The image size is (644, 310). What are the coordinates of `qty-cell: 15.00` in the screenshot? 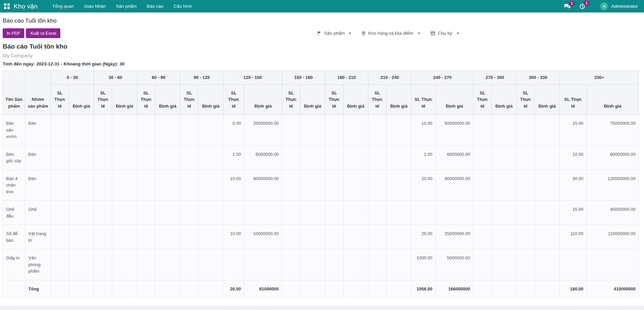 It's located at (573, 130).